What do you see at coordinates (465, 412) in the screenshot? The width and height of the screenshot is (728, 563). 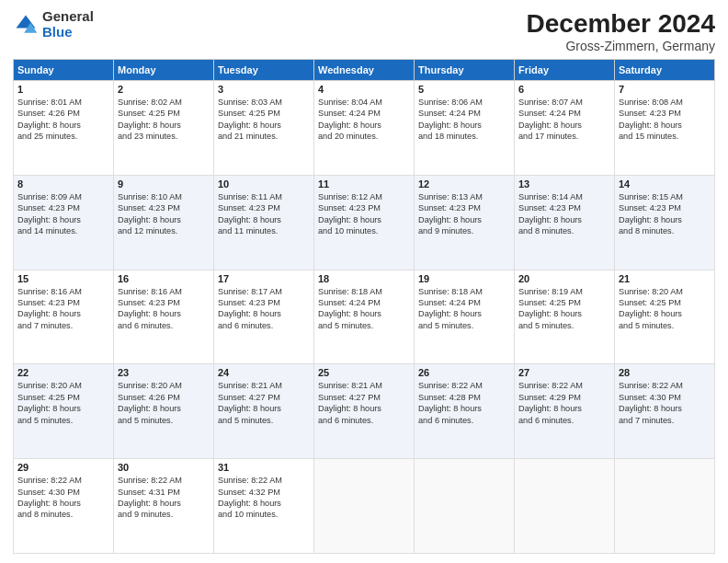 I see `calendar-cell: 26Sunrise: 8:22 AM Sunset: 4:28 PM Dayli…` at bounding box center [465, 412].